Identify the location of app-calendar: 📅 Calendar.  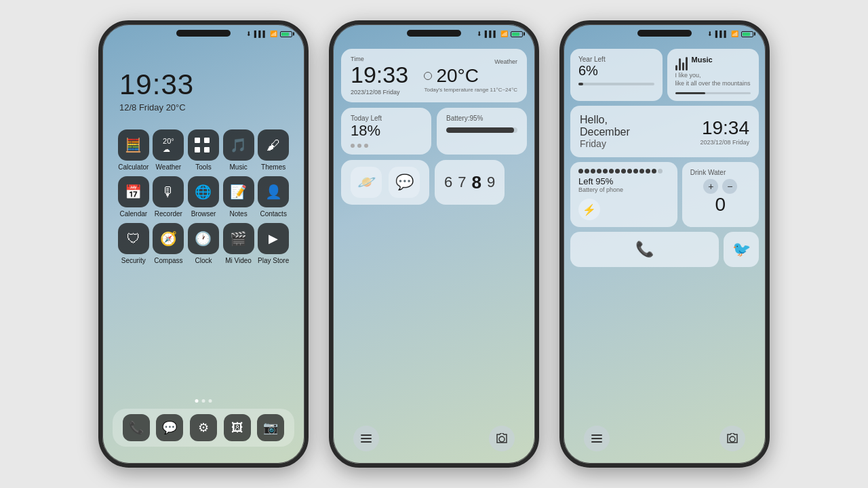
(134, 197).